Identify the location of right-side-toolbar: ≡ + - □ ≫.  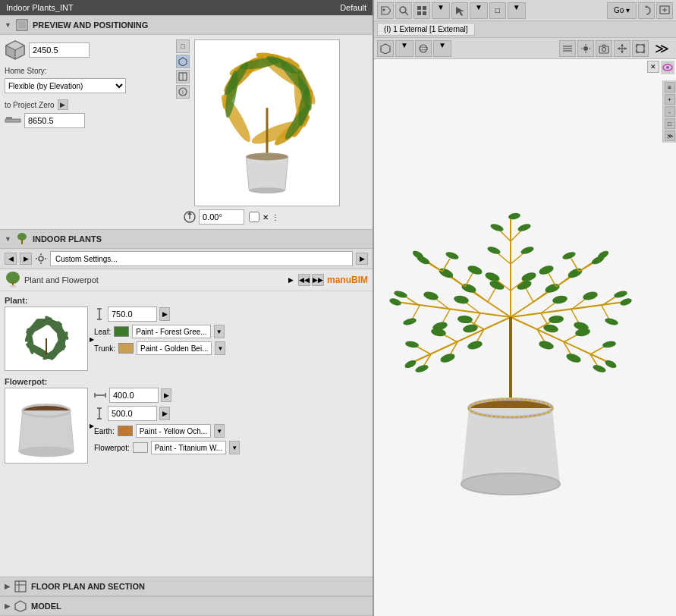
(669, 112).